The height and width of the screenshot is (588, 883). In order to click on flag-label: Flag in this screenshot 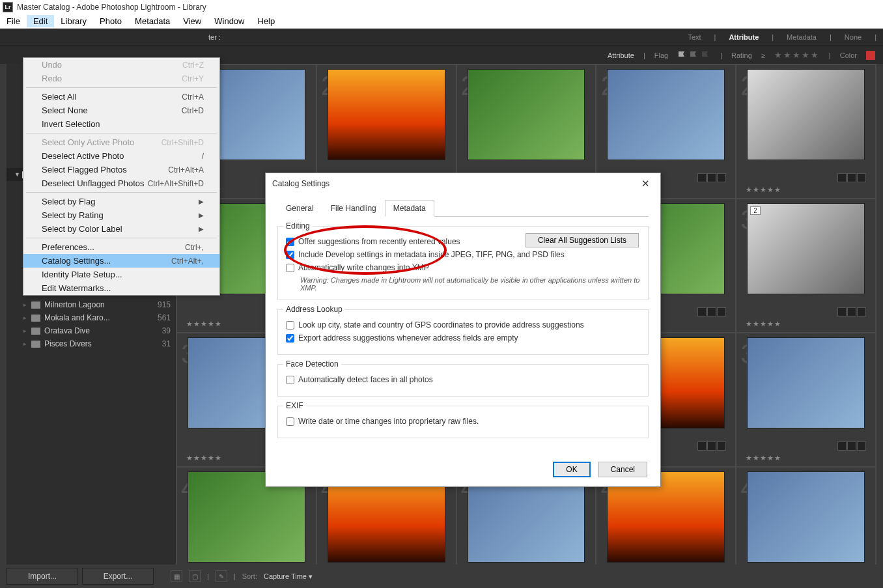, I will do `click(662, 55)`.